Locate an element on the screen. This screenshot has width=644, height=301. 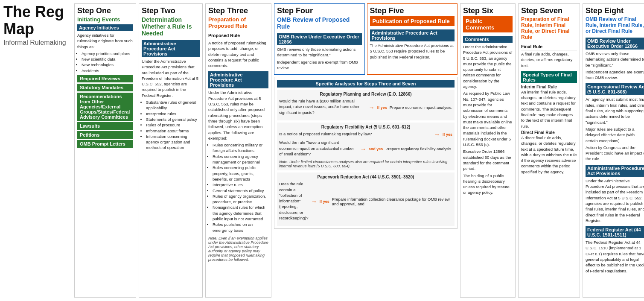
reg-planning-question: Would the rule have a $100 million annua… is located at coordinates (323, 107).